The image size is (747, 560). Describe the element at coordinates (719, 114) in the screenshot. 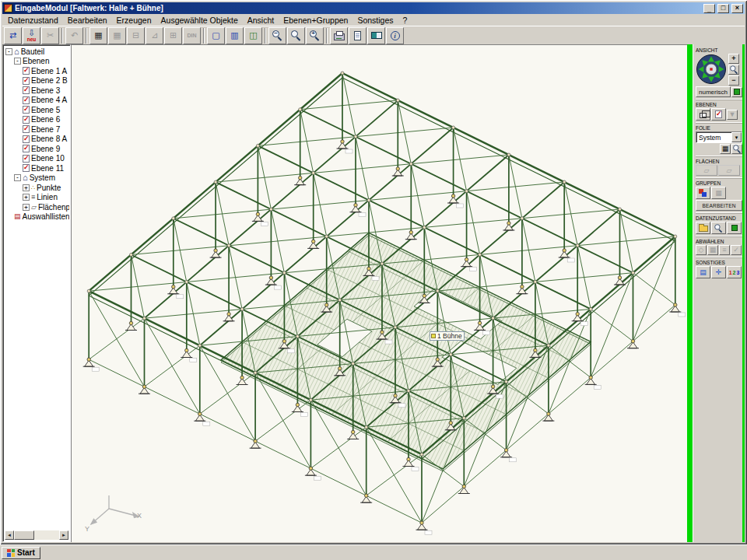

I see `ebenen-liste-button` at that location.